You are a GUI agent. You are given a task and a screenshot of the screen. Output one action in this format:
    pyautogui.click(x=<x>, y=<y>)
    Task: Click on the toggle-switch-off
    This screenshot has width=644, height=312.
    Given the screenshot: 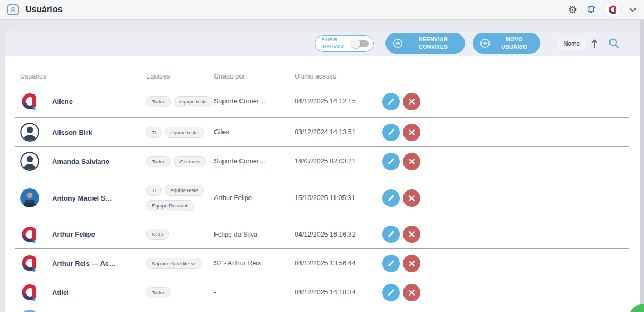 What is the action you would take?
    pyautogui.click(x=360, y=44)
    